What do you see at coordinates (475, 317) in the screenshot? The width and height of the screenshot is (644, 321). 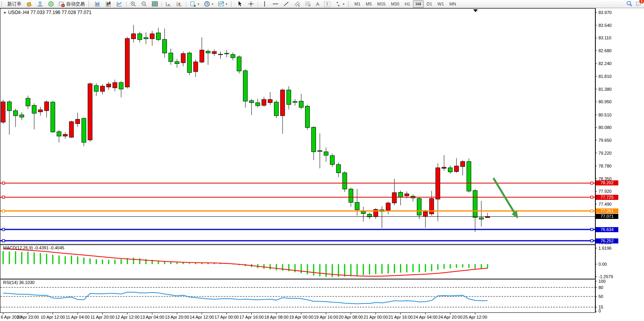 I see `time-axis-label: 25 Apr 12:00` at bounding box center [475, 317].